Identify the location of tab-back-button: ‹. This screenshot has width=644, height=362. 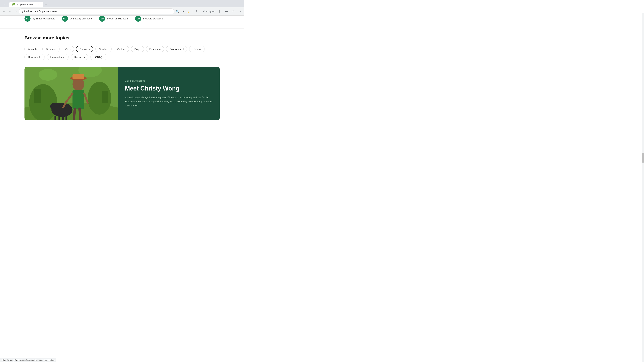
(5, 4).